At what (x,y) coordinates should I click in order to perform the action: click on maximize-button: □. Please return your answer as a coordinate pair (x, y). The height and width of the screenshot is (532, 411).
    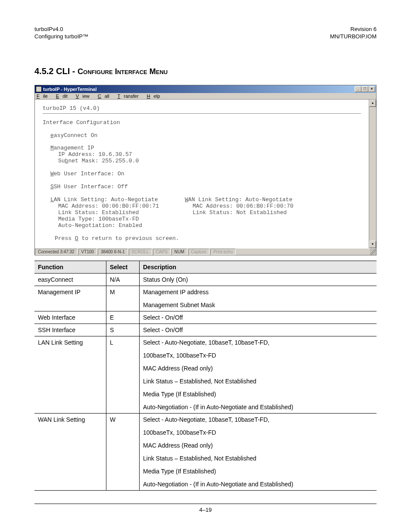
    Looking at the image, I should click on (365, 89).